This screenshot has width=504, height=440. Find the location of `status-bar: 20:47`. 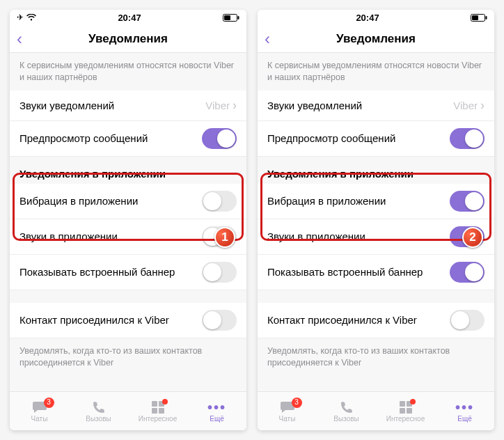

status-bar: 20:47 is located at coordinates (376, 17).